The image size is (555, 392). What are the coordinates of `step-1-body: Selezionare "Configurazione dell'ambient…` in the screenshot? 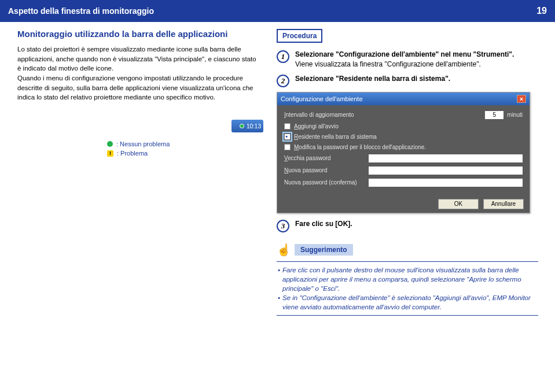 It's located at (417, 60).